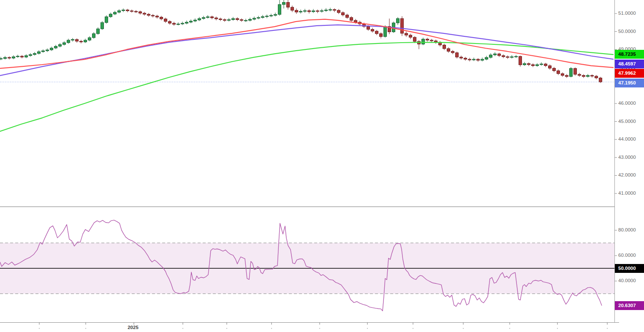  I want to click on ma-fast-price-tag: 47.9962, so click(629, 73).